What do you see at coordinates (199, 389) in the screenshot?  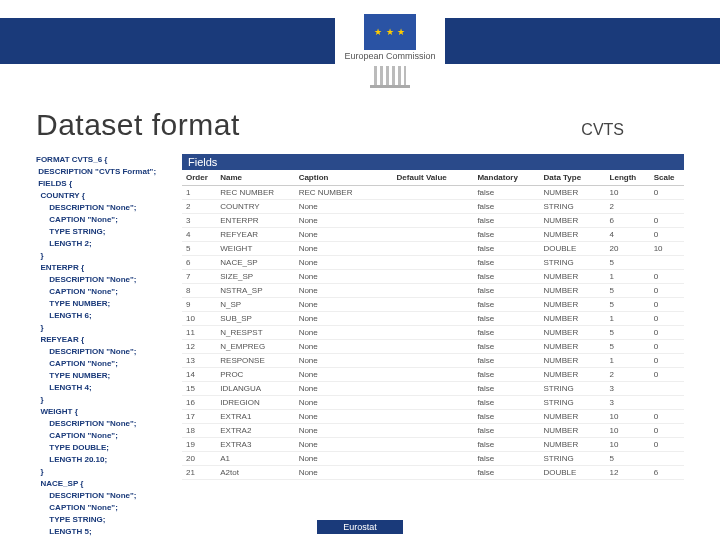 I see `cell-order: 15` at bounding box center [199, 389].